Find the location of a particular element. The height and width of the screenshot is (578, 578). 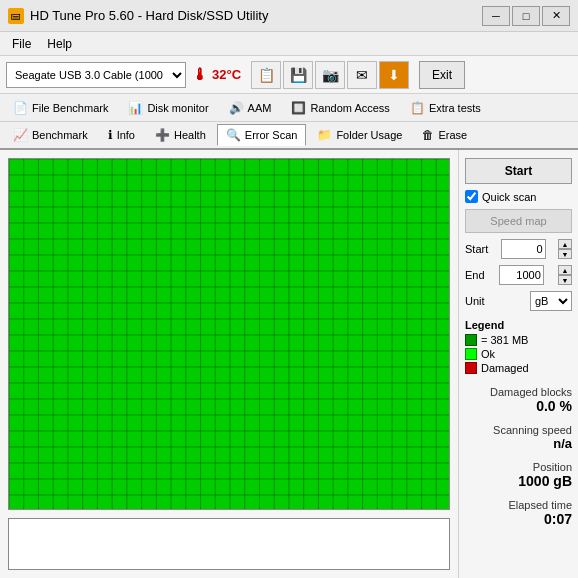

random-access-icon: 🔲 is located at coordinates (298, 108).